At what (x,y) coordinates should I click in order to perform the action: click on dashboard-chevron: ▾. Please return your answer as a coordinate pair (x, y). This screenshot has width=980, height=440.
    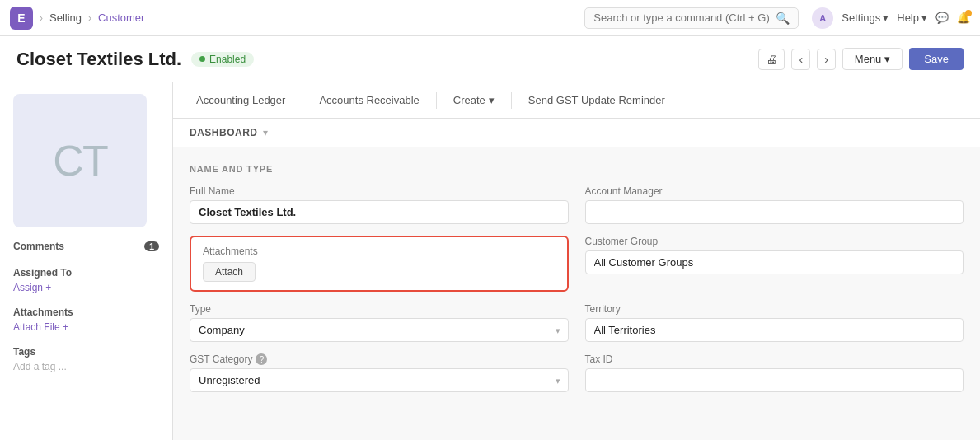
    Looking at the image, I should click on (265, 133).